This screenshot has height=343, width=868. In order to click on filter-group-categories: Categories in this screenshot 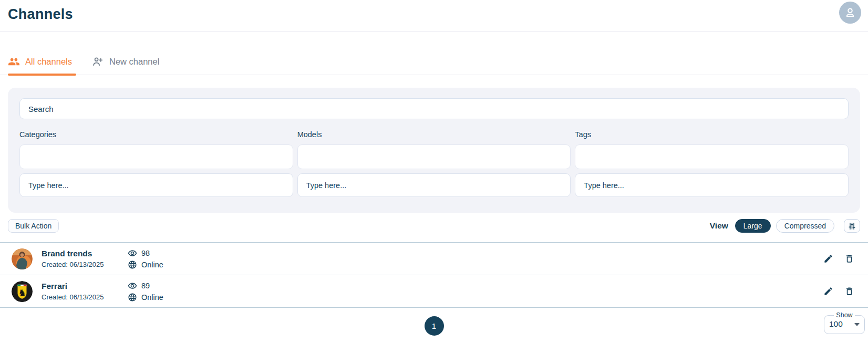, I will do `click(157, 164)`.